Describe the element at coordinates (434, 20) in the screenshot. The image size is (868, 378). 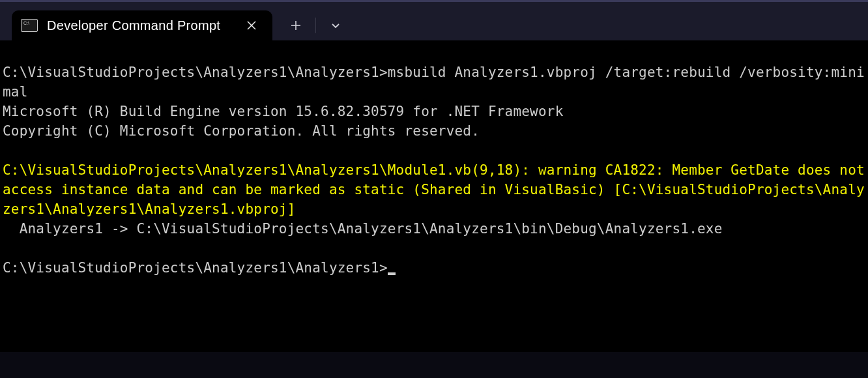
I see `tab-bar: C:\ Developer Command Prompt` at that location.